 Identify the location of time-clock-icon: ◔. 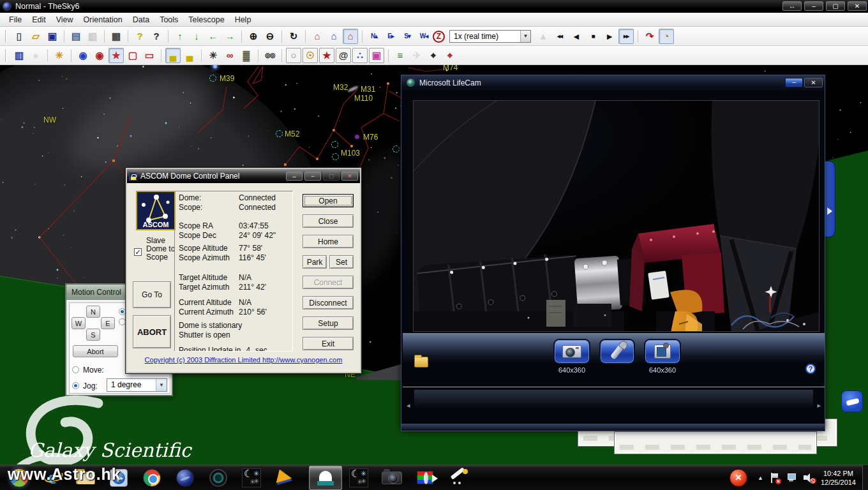
(666, 36).